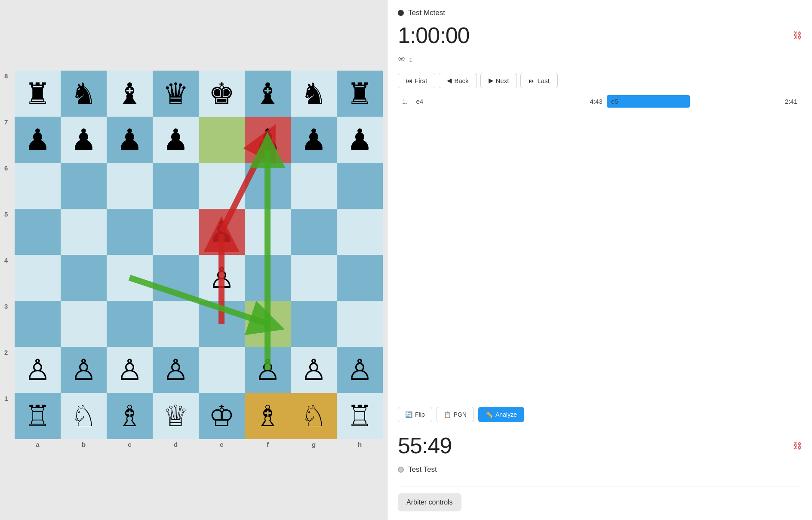 This screenshot has height=520, width=812. What do you see at coordinates (38, 416) in the screenshot?
I see `square-a1: ♖` at bounding box center [38, 416].